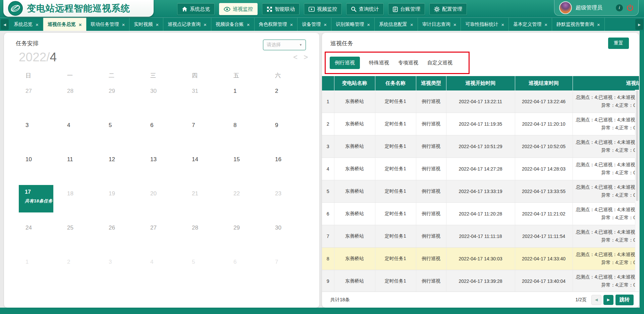  I want to click on calendar-day: 26, so click(123, 236).